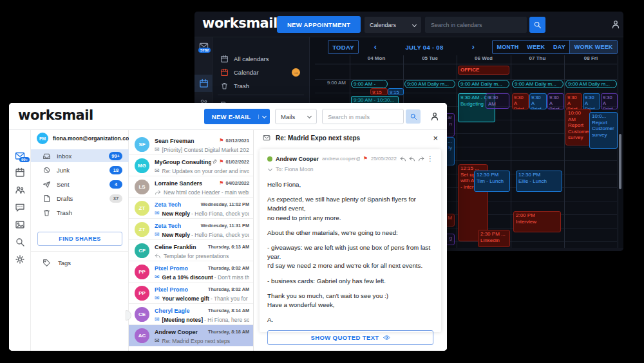  What do you see at coordinates (237, 116) in the screenshot?
I see `new-email-button: NEW E-MAIL` at bounding box center [237, 116].